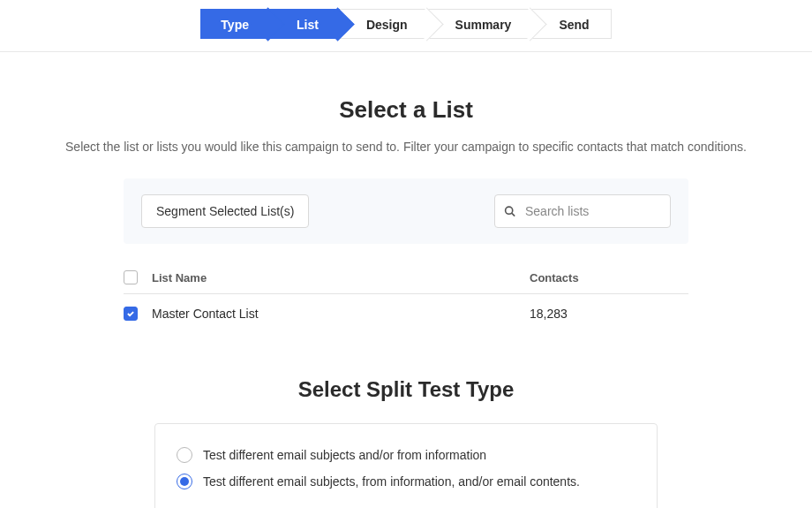  Describe the element at coordinates (131, 277) in the screenshot. I see `select-all-checkbox` at that location.